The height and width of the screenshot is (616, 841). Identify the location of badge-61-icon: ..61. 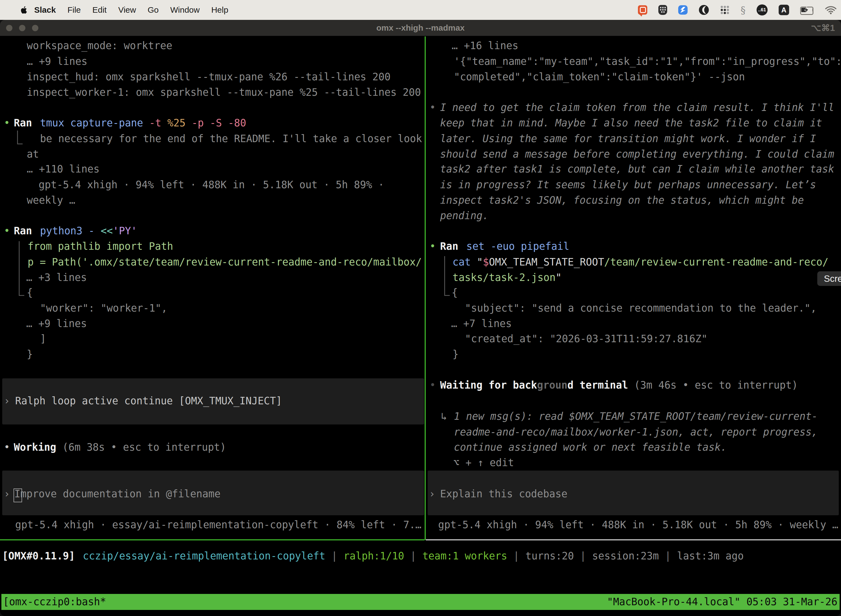
(762, 10).